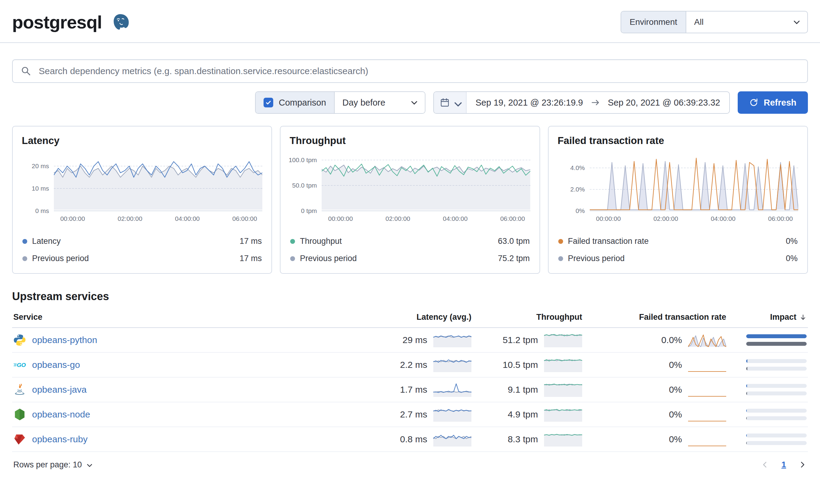  I want to click on legend-item: Previous period 0%, so click(678, 259).